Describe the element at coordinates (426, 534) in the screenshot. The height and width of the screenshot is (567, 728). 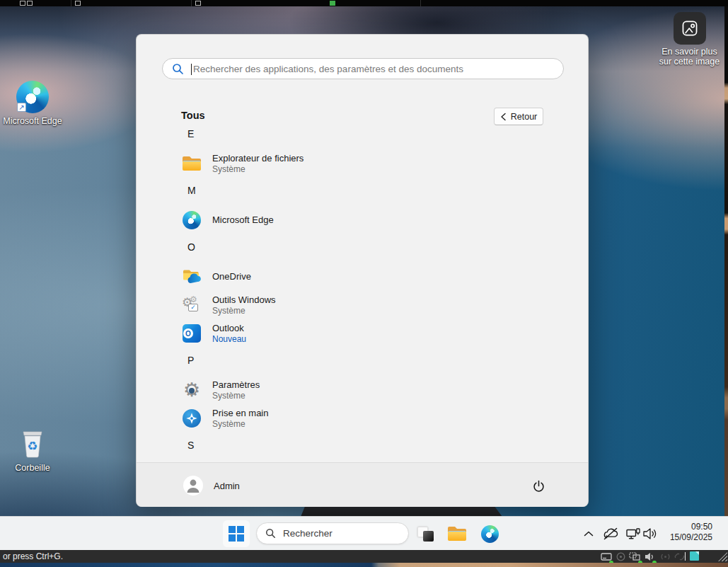
I see `task-view-icon` at that location.